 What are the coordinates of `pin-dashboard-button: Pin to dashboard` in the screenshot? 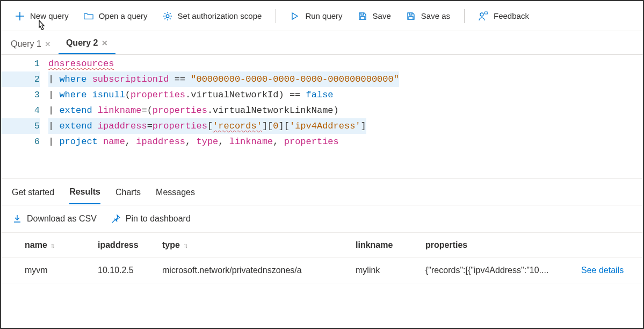 It's located at (151, 219).